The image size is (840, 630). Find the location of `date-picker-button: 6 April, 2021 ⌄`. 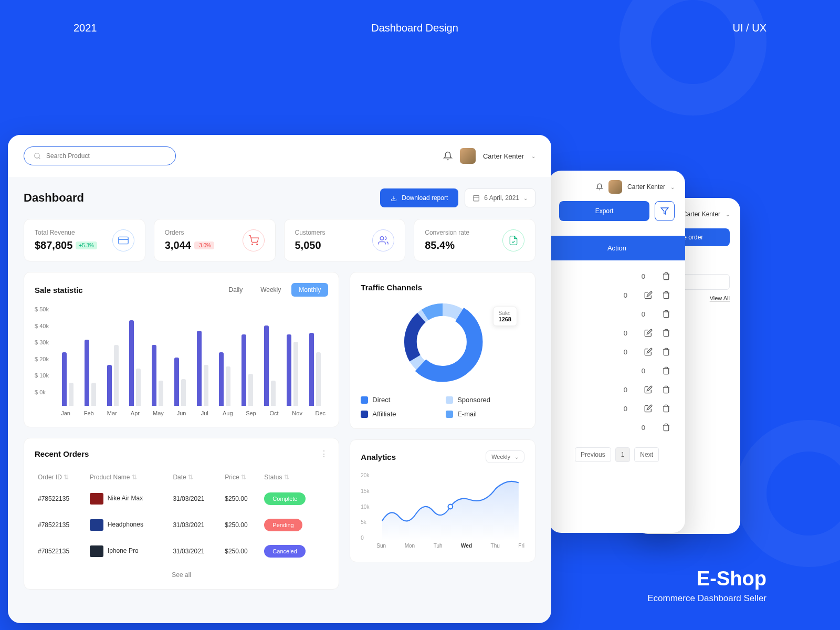

date-picker-button: 6 April, 2021 ⌄ is located at coordinates (500, 198).